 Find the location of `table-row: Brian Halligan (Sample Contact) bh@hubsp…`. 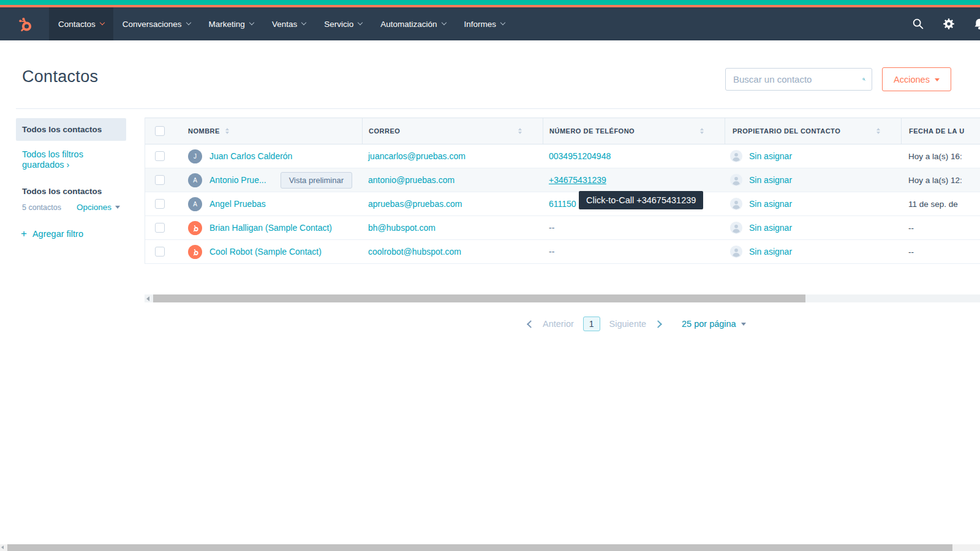

table-row: Brian Halligan (Sample Contact) bh@hubsp… is located at coordinates (562, 228).